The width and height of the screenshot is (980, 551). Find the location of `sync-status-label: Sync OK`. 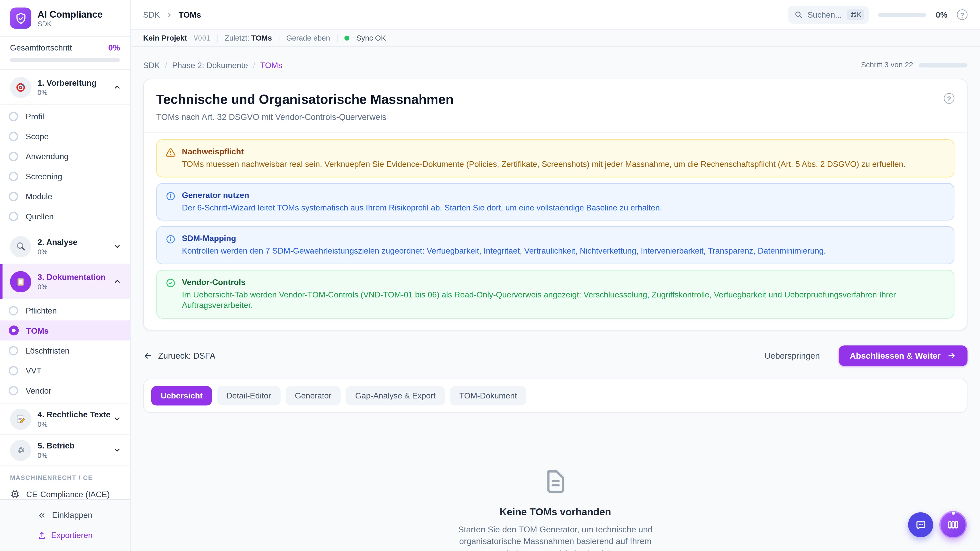

sync-status-label: Sync OK is located at coordinates (371, 38).